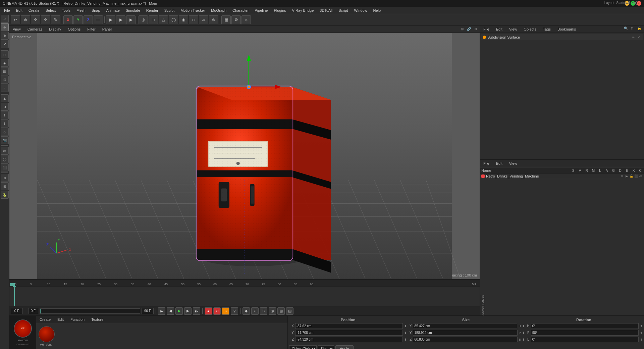  I want to click on menu-window: Window, so click(360, 10).